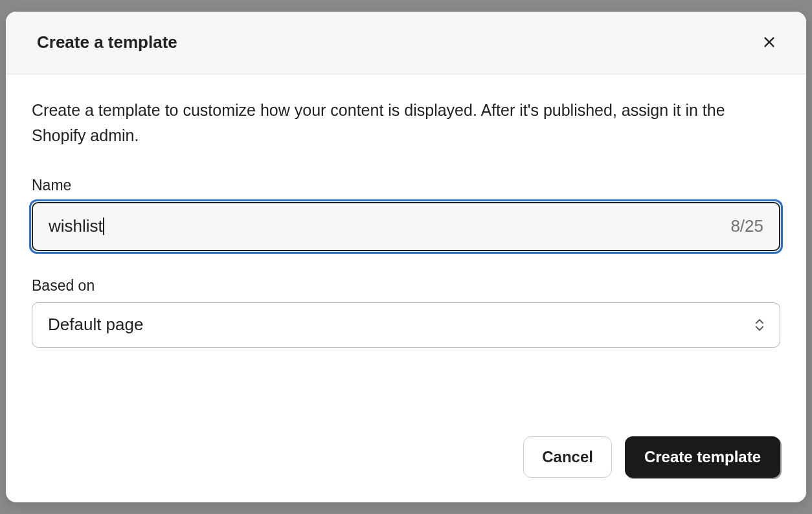 Image resolution: width=812 pixels, height=514 pixels. Describe the element at coordinates (747, 227) in the screenshot. I see `char-counter: 8/25` at that location.